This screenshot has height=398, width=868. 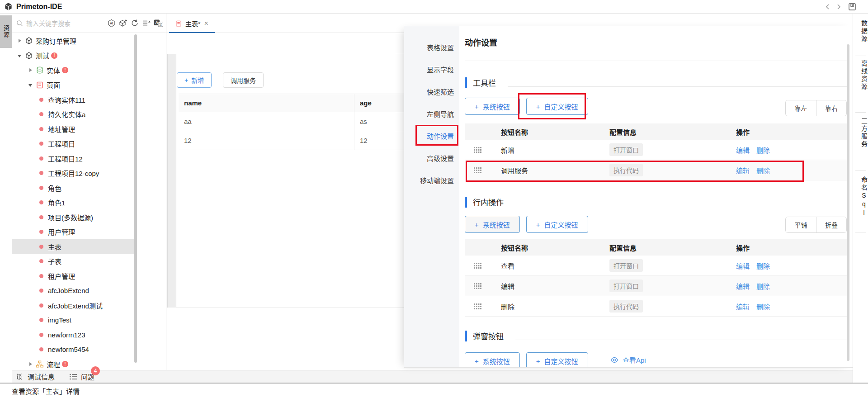 What do you see at coordinates (160, 24) in the screenshot?
I see `svg-text: 文` at bounding box center [160, 24].